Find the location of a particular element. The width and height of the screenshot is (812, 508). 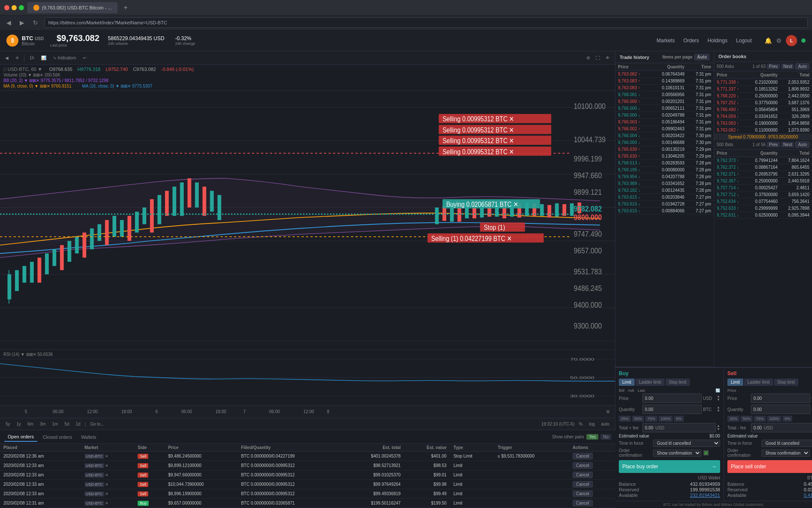

tf-1d: 1d is located at coordinates (78, 424).